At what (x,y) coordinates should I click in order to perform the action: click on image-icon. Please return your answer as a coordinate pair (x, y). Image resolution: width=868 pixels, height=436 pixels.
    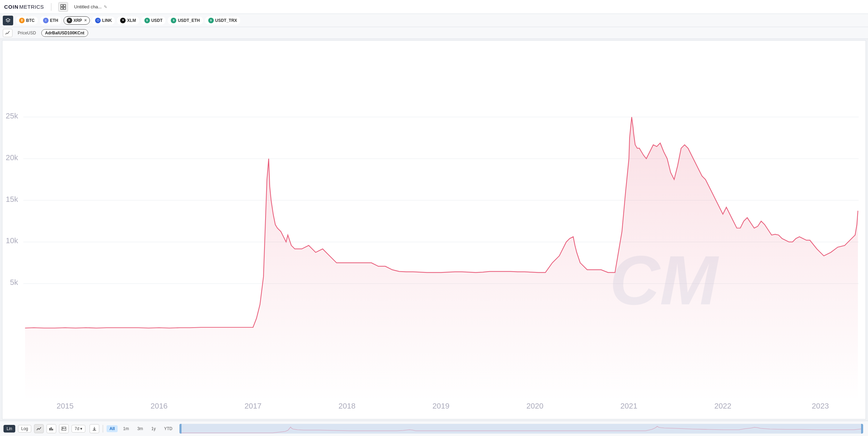
    Looking at the image, I should click on (64, 429).